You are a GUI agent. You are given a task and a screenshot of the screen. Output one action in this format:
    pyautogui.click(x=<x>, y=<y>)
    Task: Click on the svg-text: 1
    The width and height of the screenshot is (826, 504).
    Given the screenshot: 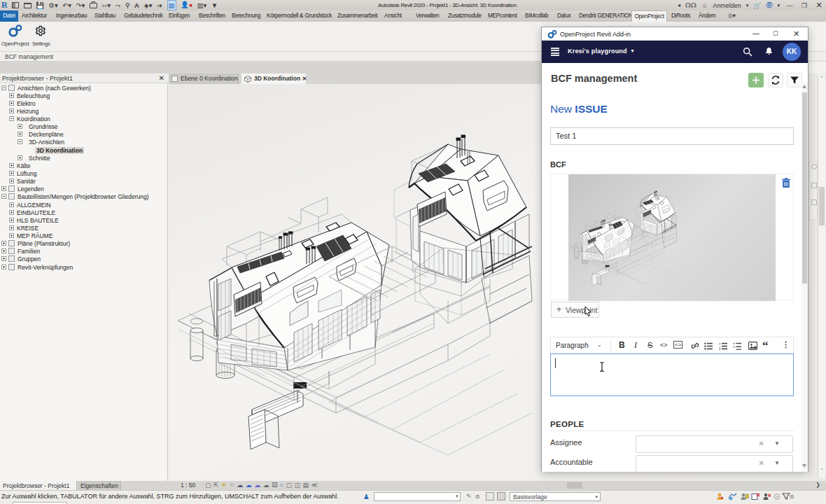 What is the action you would take?
    pyautogui.click(x=720, y=344)
    